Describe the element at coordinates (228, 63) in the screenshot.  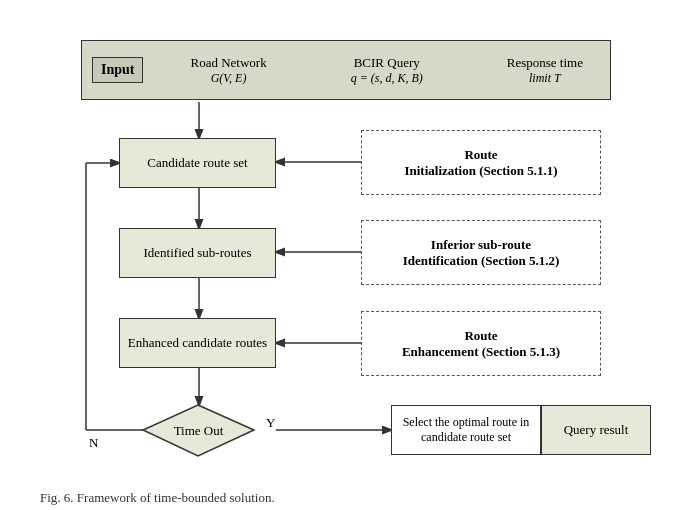
I see `col1-top: Road Network` at that location.